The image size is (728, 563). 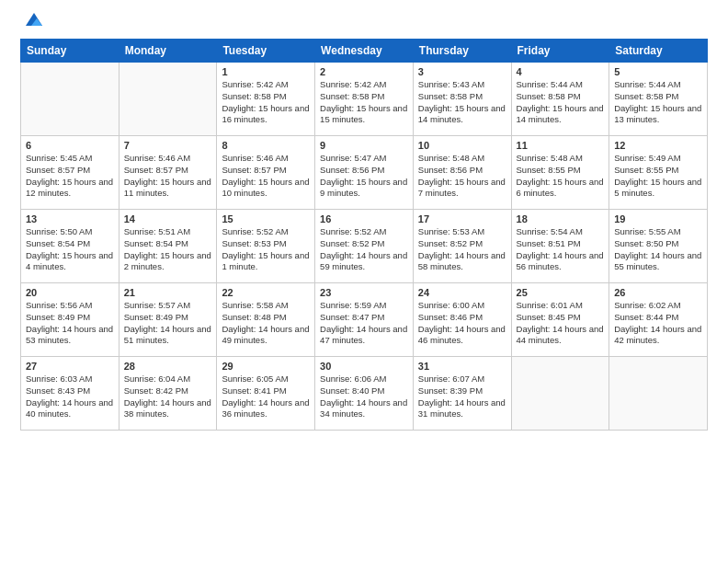 I want to click on day-number: 4, so click(x=561, y=72).